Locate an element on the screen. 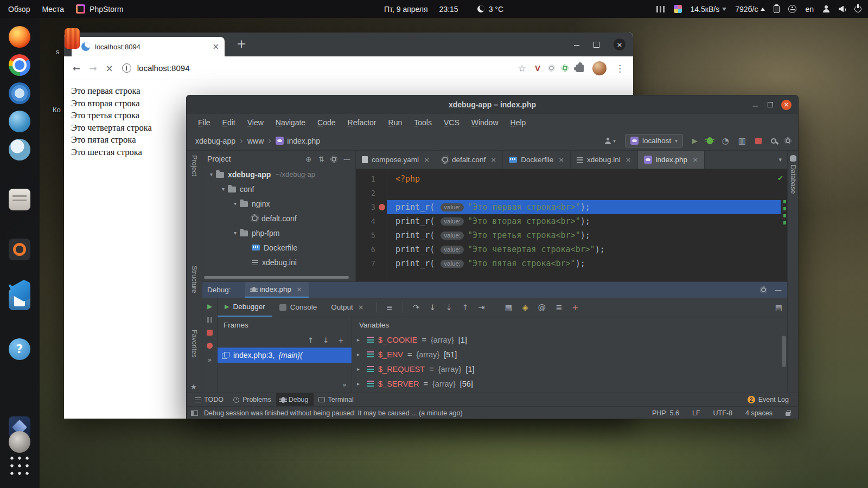 The height and width of the screenshot is (488, 868). code-line: 7print_r( value:"Это пятая строка<br>"); is located at coordinates (572, 264).